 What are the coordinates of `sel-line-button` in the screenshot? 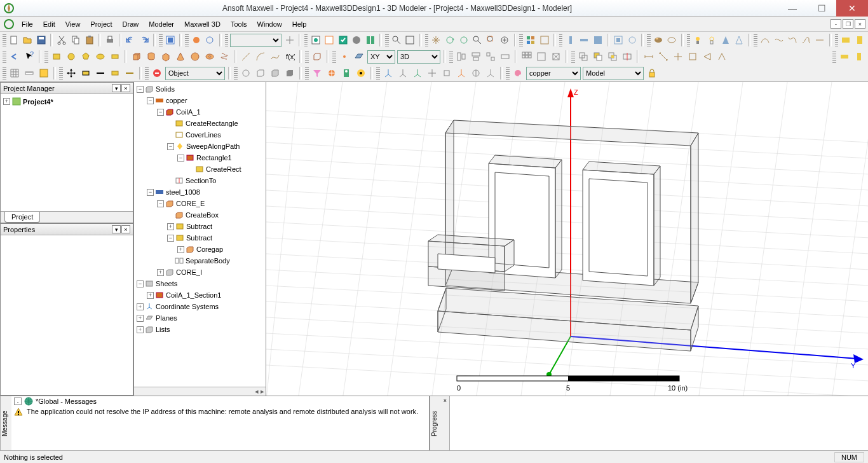 It's located at (100, 73).